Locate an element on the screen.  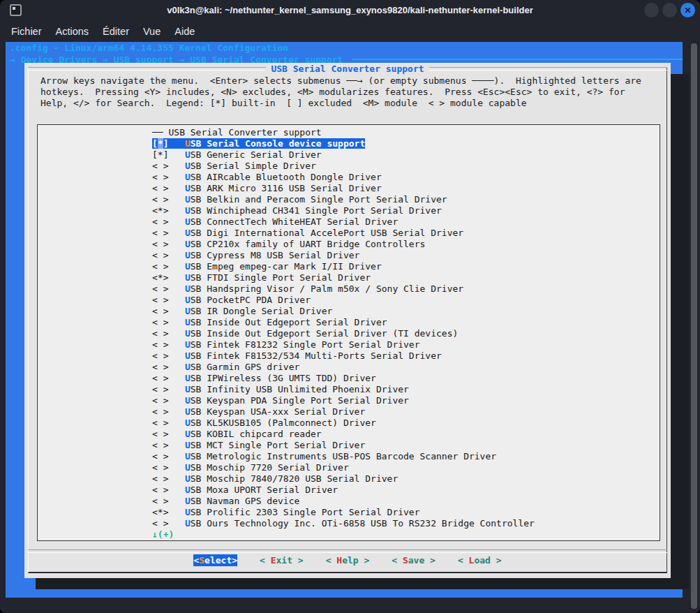
load-button: < Load > is located at coordinates (480, 560).